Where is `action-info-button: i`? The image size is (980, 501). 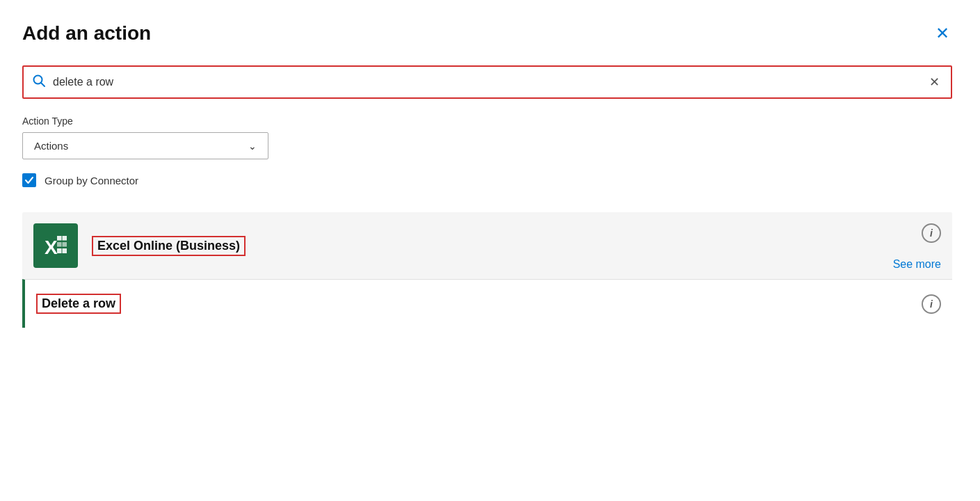 action-info-button: i is located at coordinates (931, 304).